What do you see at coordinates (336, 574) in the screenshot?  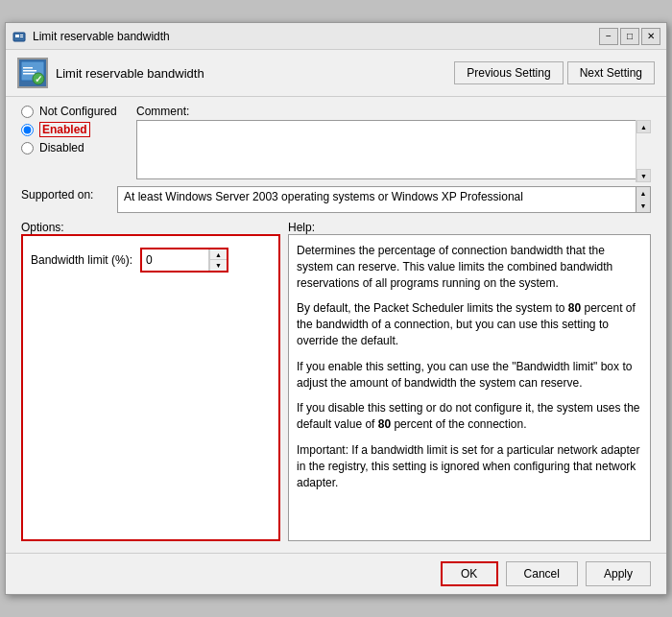 I see `footer: OK Cancel Apply` at bounding box center [336, 574].